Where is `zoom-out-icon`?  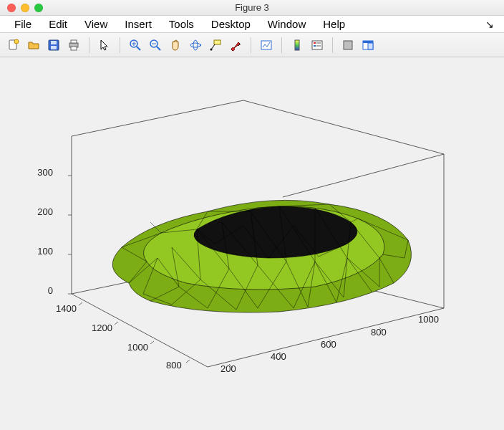 zoom-out-icon is located at coordinates (155, 45).